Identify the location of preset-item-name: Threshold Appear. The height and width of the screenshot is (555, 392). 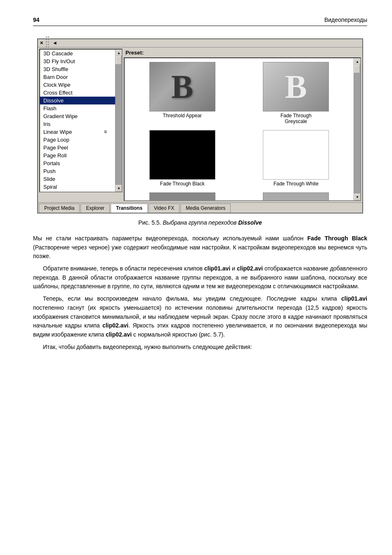
(182, 116).